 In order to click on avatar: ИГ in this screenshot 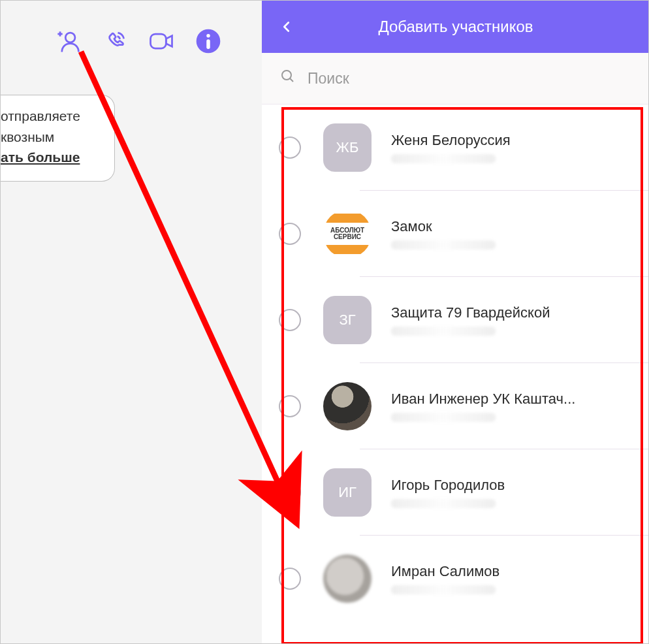, I will do `click(347, 492)`.